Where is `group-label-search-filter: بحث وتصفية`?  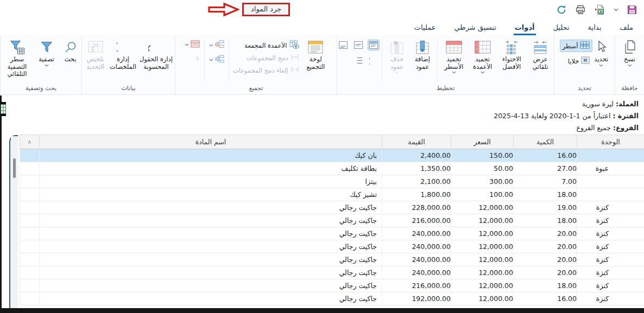
group-label-search-filter: بحث وتصفية is located at coordinates (41, 89).